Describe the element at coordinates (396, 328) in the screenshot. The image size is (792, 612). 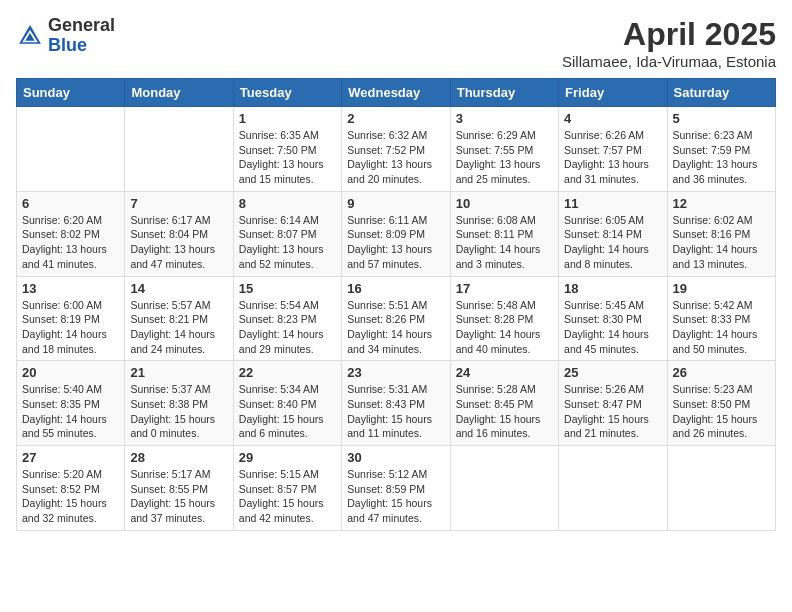
I see `cell-info: Sunrise: 5:51 AMSunset: 8:26 PMDaylight:…` at that location.